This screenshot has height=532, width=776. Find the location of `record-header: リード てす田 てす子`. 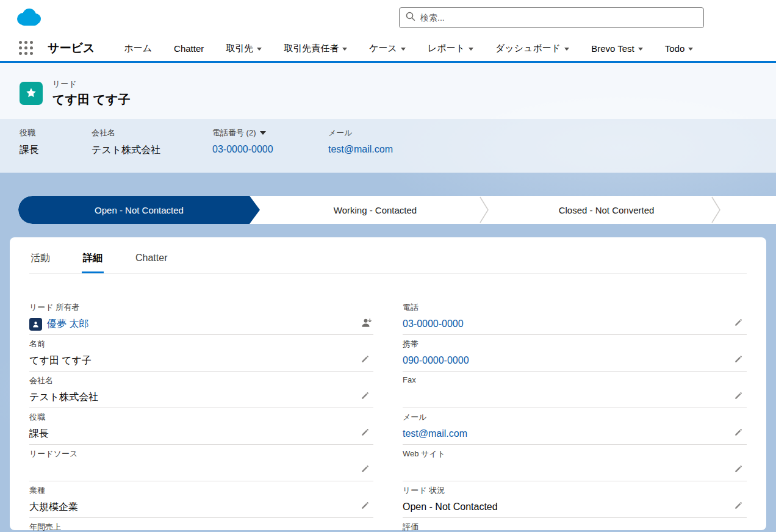

record-header: リード てす田 てす子 is located at coordinates (388, 91).